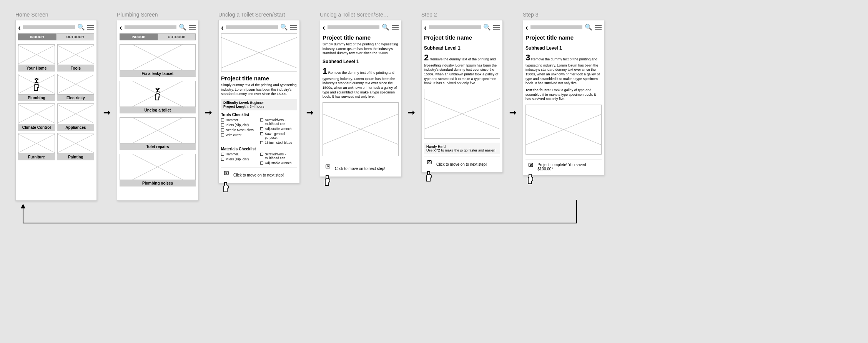 The image size is (868, 343). What do you see at coordinates (37, 117) in the screenshot?
I see `tile-climate: Climate Control` at bounding box center [37, 117].